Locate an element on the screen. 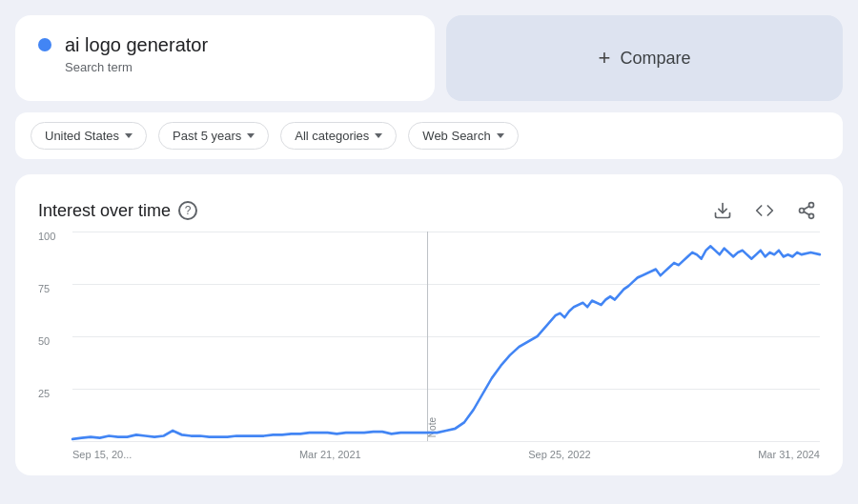  filter-region-label: United States is located at coordinates (82, 135).